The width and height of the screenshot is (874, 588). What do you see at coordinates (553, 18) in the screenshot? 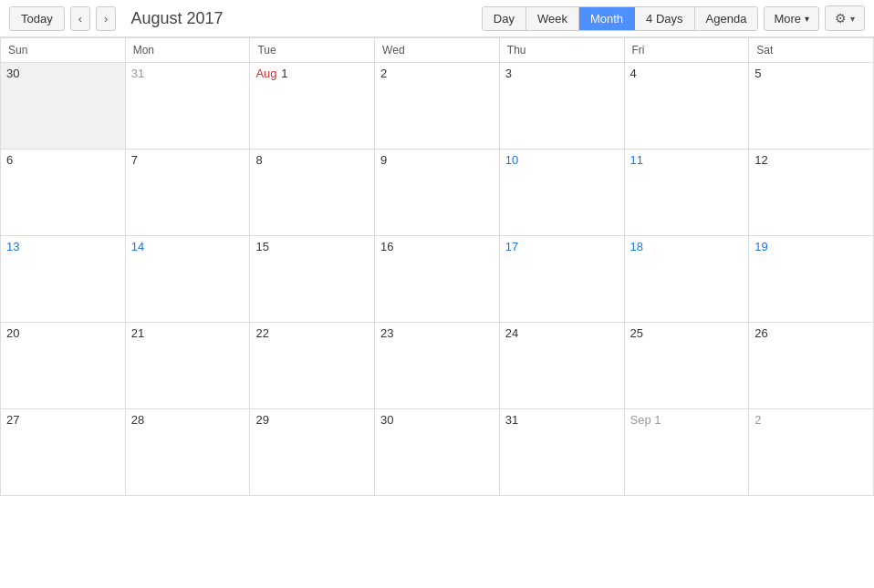
I see `view-week-button: Week` at bounding box center [553, 18].